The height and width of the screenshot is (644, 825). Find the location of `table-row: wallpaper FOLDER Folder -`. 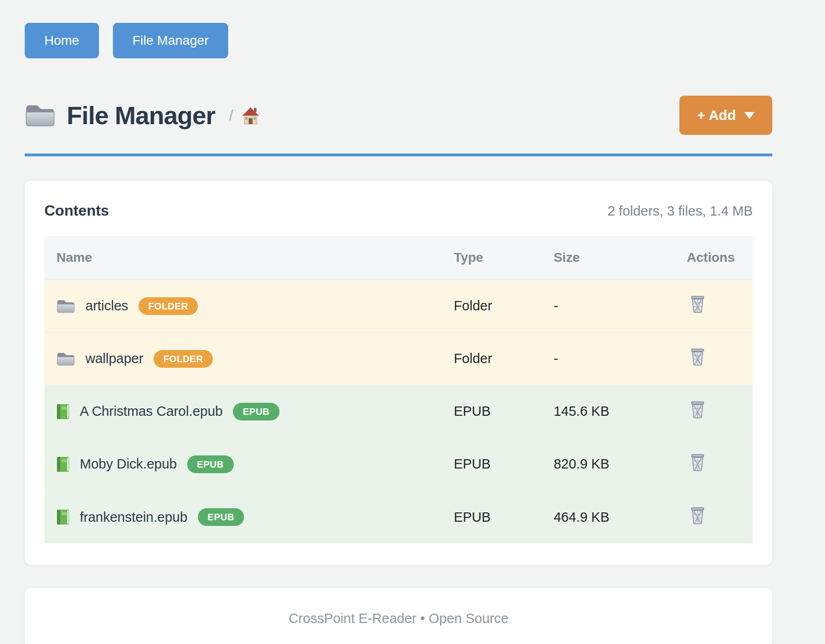

table-row: wallpaper FOLDER Folder - is located at coordinates (399, 358).